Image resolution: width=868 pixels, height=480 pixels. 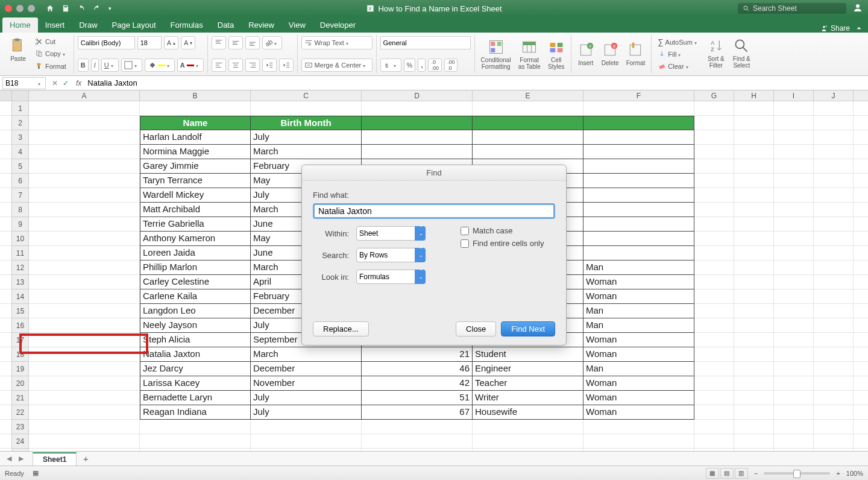 What do you see at coordinates (84, 384) in the screenshot?
I see `cell-A20` at bounding box center [84, 384].